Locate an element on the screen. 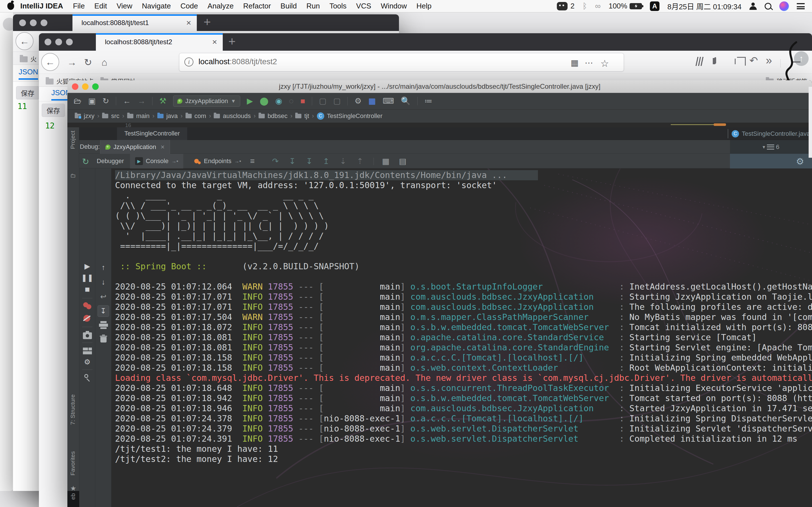 The height and width of the screenshot is (507, 812). menu-item-code: Code is located at coordinates (189, 6).